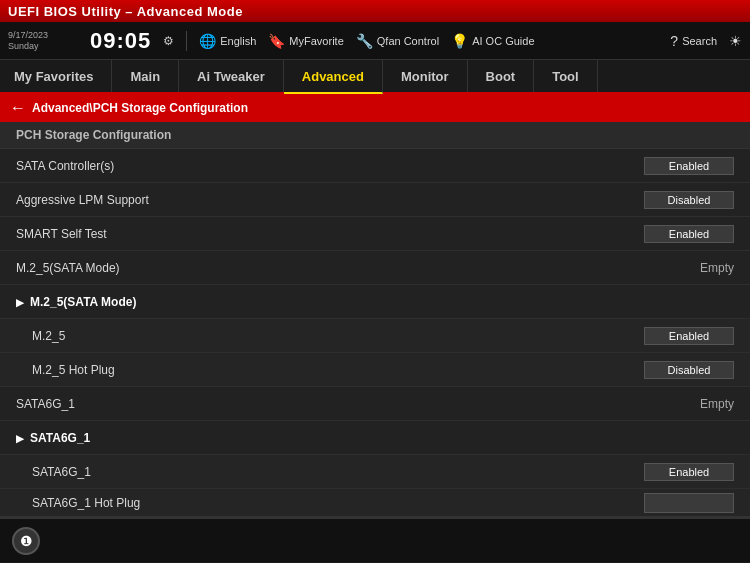 Image resolution: width=750 pixels, height=563 pixels. What do you see at coordinates (53, 438) in the screenshot?
I see `label-sata6g1-group: ▶SATA6G_1` at bounding box center [53, 438].